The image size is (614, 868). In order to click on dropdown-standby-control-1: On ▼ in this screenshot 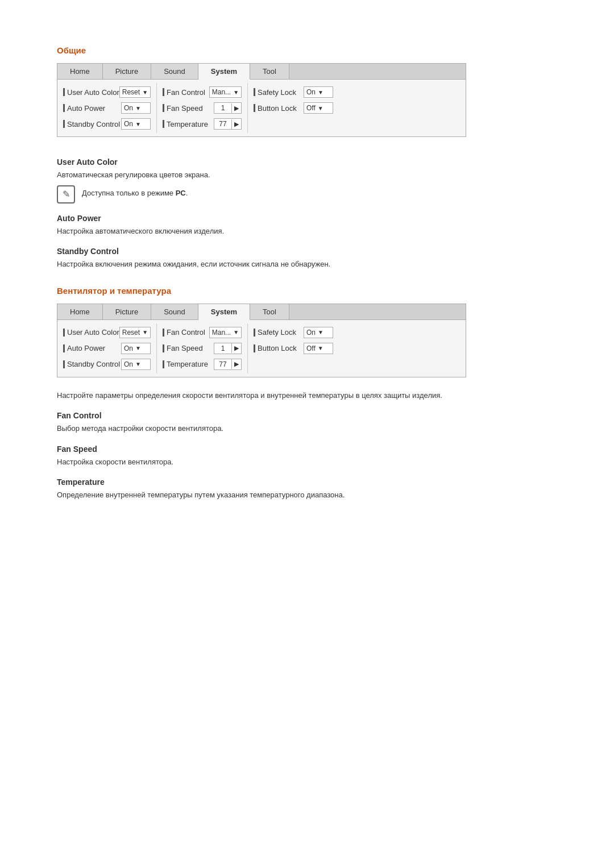, I will do `click(136, 124)`.